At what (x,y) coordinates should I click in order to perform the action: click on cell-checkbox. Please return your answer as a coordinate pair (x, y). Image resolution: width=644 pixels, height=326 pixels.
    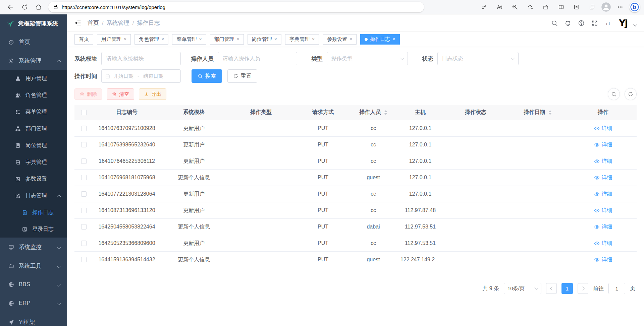
    Looking at the image, I should click on (84, 194).